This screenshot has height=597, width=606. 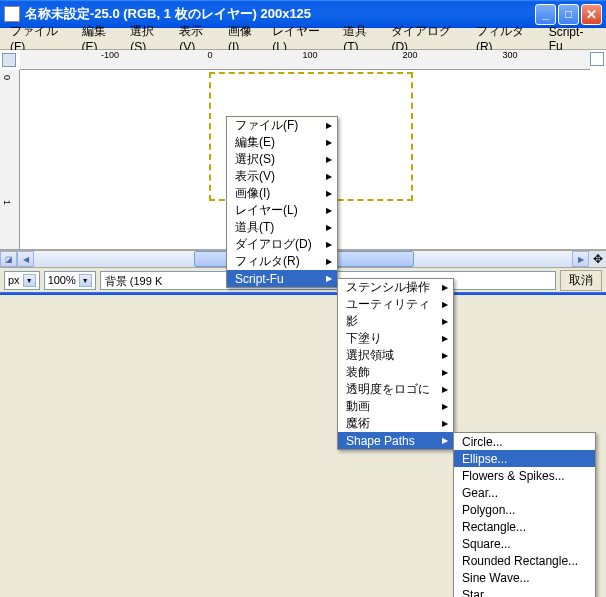 What do you see at coordinates (597, 59) in the screenshot?
I see `zoom-icon` at bounding box center [597, 59].